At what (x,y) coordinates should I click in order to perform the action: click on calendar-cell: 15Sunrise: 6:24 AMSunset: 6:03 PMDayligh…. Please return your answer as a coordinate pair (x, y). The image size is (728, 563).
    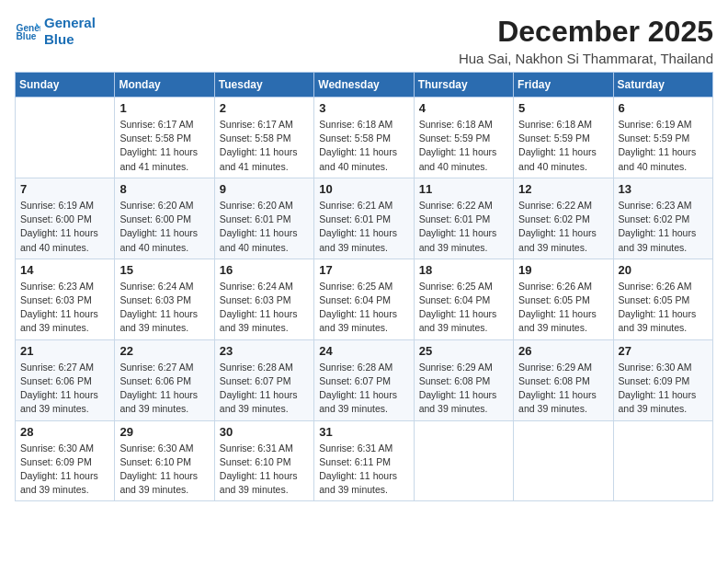
    Looking at the image, I should click on (165, 299).